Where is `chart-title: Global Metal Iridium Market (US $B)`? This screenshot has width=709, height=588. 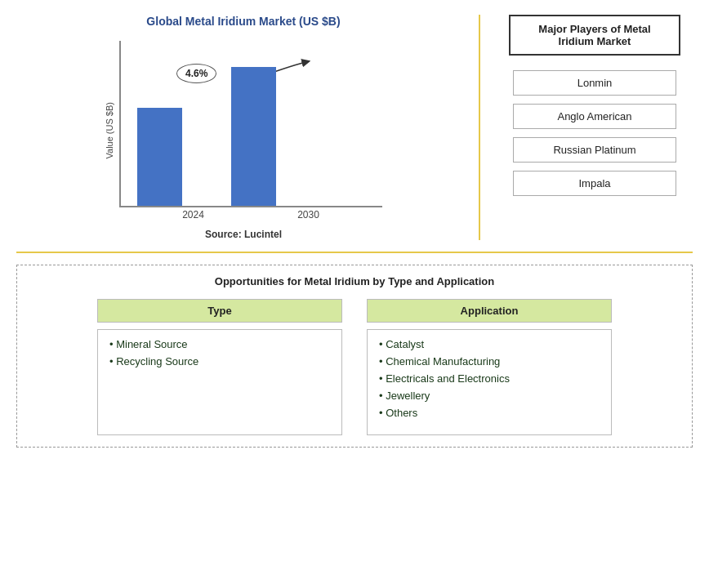 chart-title: Global Metal Iridium Market (US $B) is located at coordinates (243, 21).